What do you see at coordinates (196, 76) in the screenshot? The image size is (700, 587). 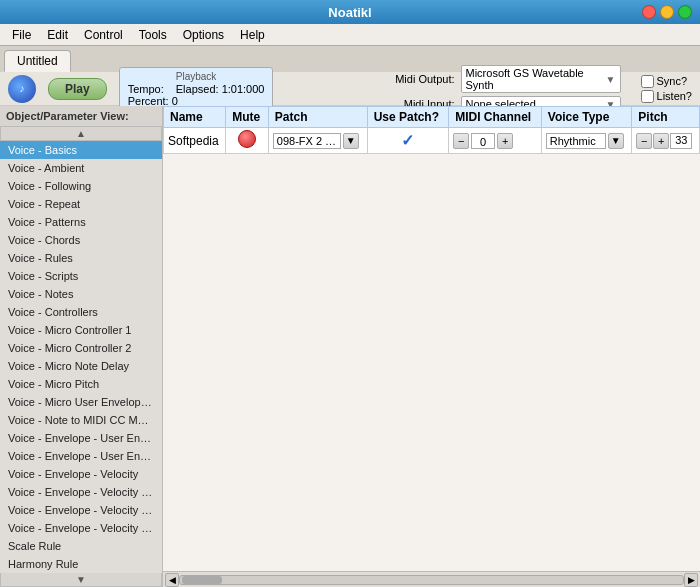 I see `playback-title: Playback` at bounding box center [196, 76].